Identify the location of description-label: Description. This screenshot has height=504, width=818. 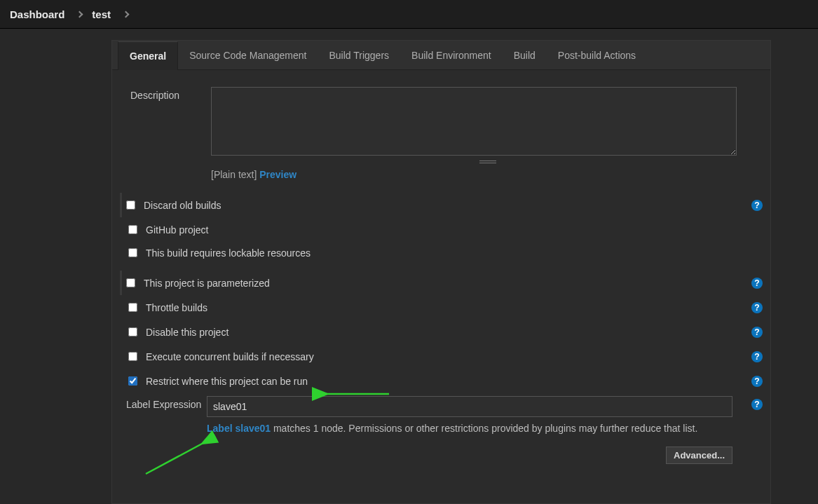
(171, 94).